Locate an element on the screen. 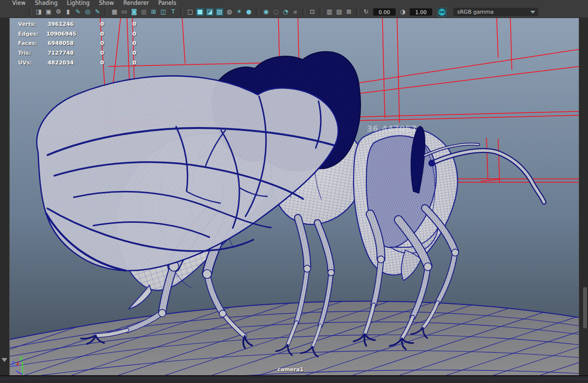 Image resolution: width=588 pixels, height=383 pixels. menu-panels: Panels is located at coordinates (167, 3).